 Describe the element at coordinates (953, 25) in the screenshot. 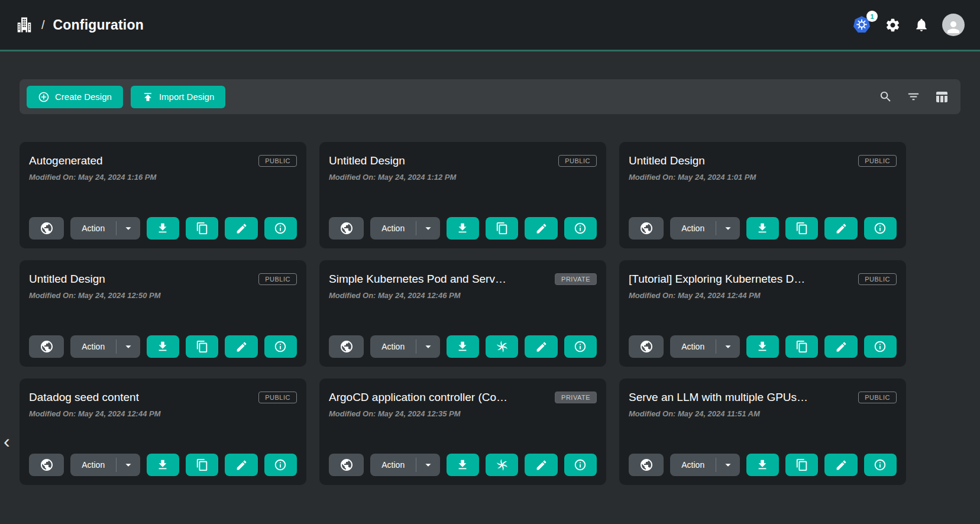

I see `user-avatar` at that location.